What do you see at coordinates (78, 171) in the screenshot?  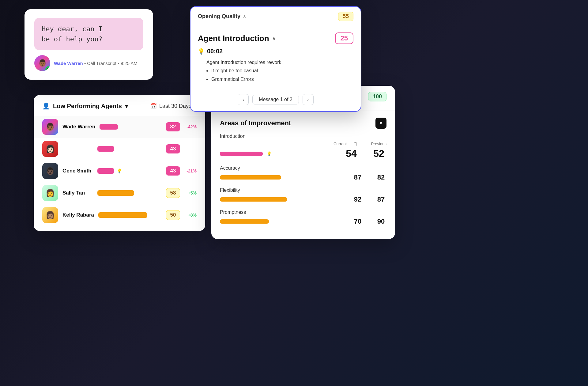 I see `agent-name: Gene Smith` at bounding box center [78, 171].